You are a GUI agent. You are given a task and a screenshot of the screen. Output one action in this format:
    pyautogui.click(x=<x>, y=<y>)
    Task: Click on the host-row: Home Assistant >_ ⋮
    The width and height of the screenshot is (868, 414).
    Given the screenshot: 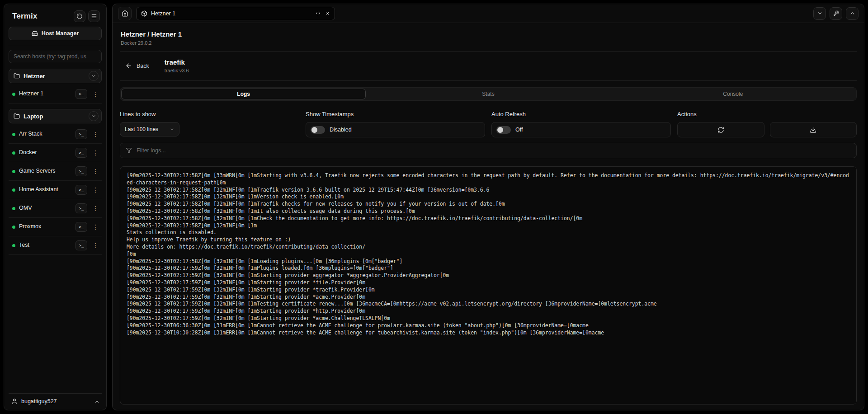 What is the action you would take?
    pyautogui.click(x=55, y=190)
    